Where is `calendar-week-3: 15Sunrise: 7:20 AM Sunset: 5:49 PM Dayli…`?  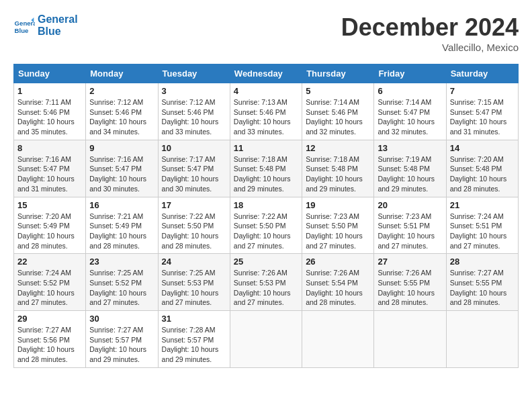 calendar-week-3: 15Sunrise: 7:20 AM Sunset: 5:49 PM Dayli… is located at coordinates (266, 226).